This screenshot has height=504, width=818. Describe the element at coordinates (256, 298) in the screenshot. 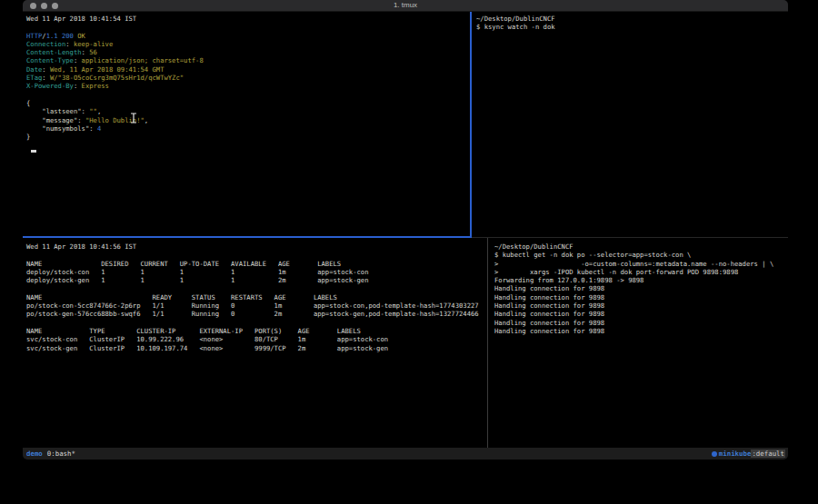

I see `terminal-line: NAME READY STATUS RESTARTS AGE LABELS` at that location.